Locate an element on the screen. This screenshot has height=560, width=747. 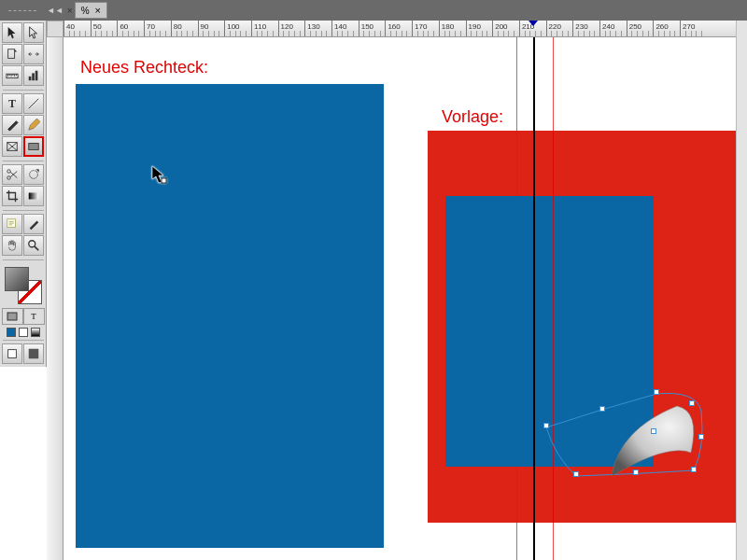
nav-arrows-icon: ◄◄ is located at coordinates (55, 10).